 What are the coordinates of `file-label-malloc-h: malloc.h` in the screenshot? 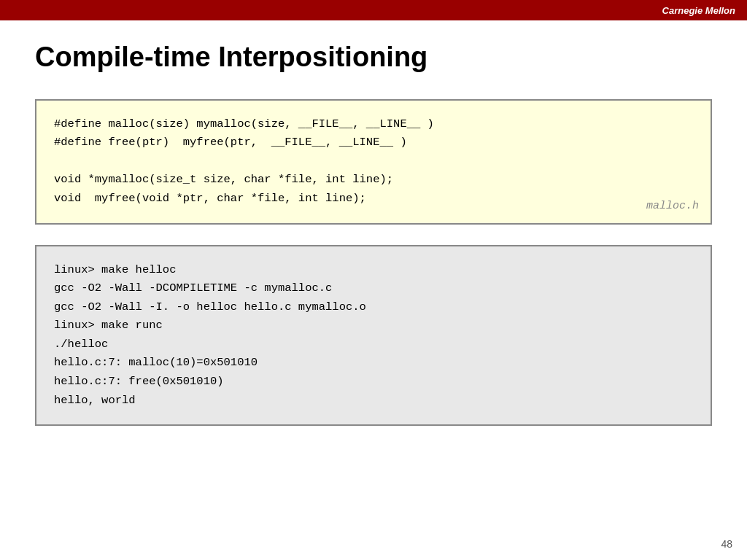 It's located at (673, 207).